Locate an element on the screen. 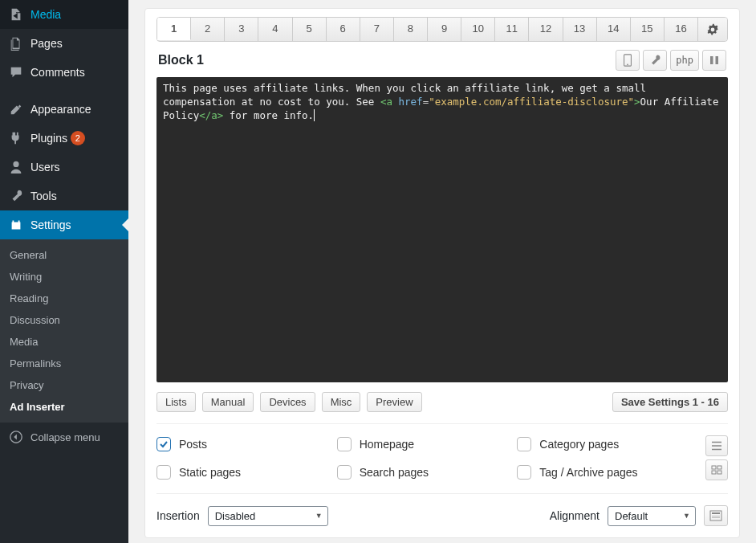 The image size is (756, 543). select-value: Default is located at coordinates (631, 516).